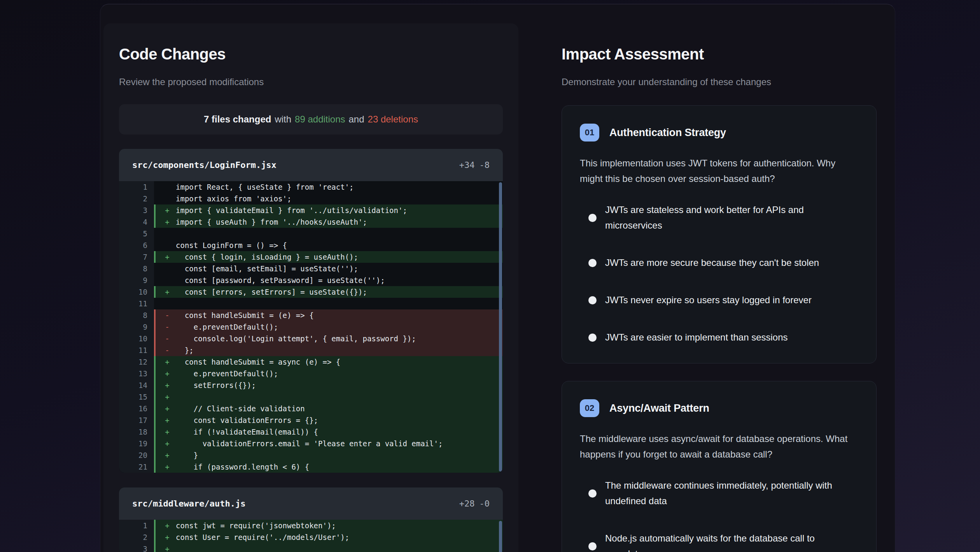  I want to click on code-text: setErrors({});, so click(216, 385).